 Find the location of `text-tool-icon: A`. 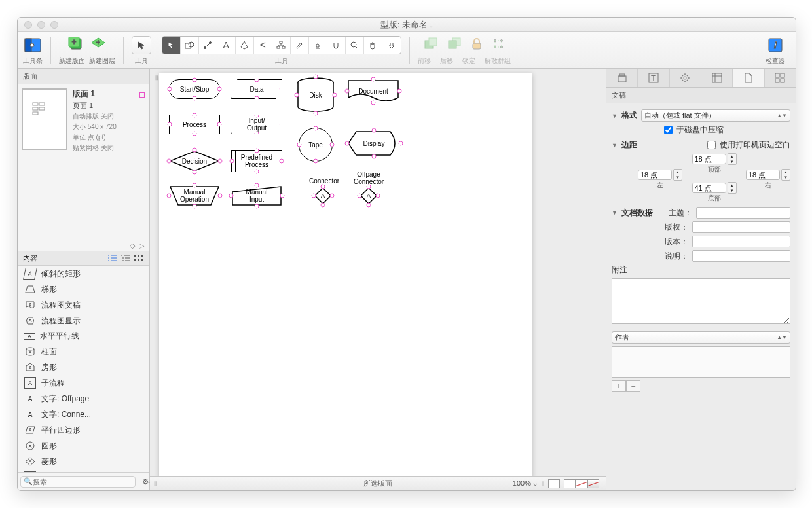

text-tool-icon: A is located at coordinates (227, 45).